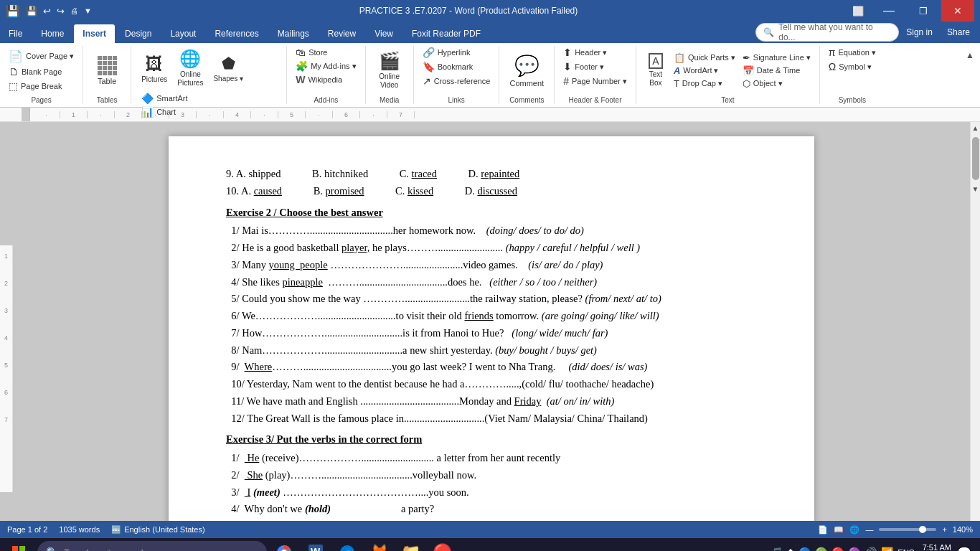 The width and height of the screenshot is (980, 551). I want to click on zoom-out-btn: —, so click(870, 529).